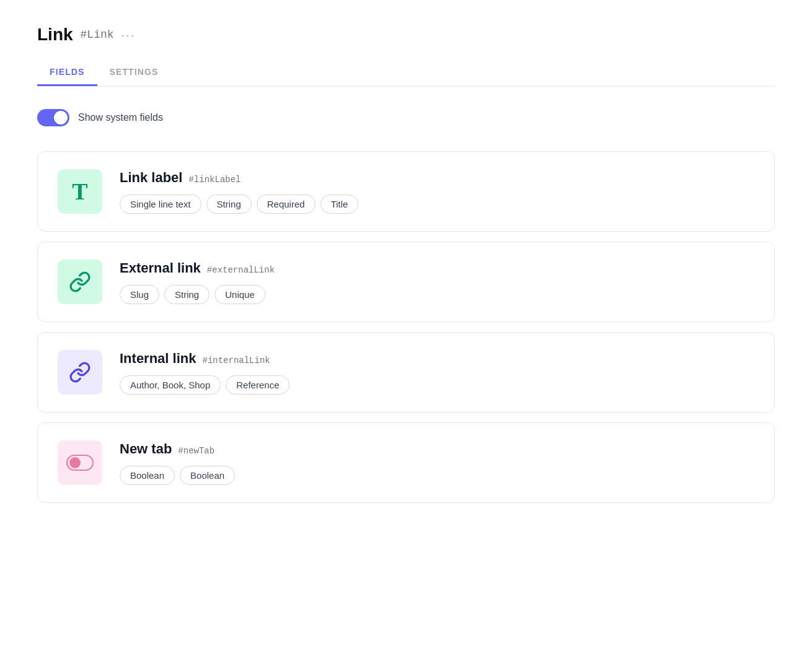 The height and width of the screenshot is (664, 812). Describe the element at coordinates (406, 73) in the screenshot. I see `tabs: FIELDS SETTINGS` at that location.